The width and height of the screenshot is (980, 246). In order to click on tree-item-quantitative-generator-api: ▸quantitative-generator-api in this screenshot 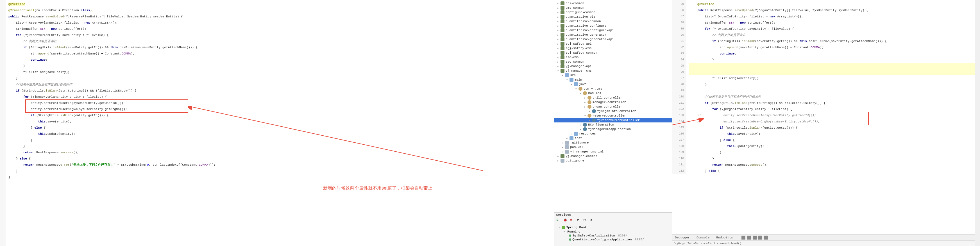, I will do `click(613, 39)`.